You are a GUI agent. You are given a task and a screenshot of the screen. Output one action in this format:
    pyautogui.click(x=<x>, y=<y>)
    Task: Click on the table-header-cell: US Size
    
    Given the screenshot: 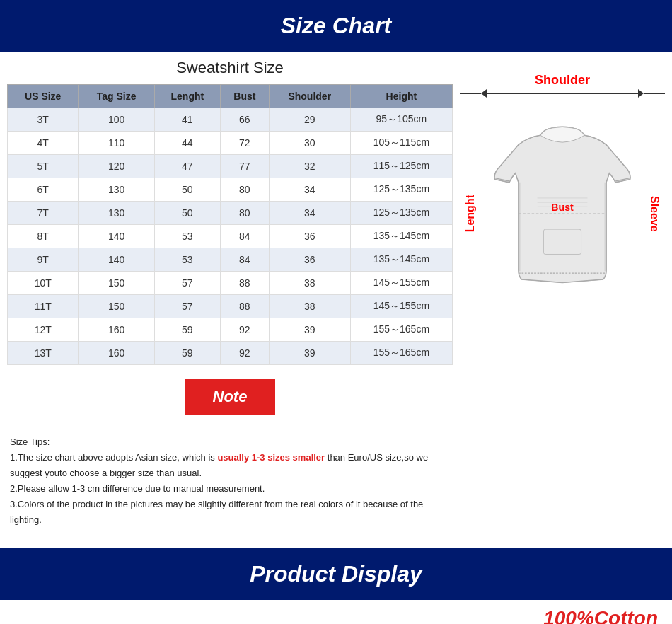 What is the action you would take?
    pyautogui.click(x=43, y=96)
    